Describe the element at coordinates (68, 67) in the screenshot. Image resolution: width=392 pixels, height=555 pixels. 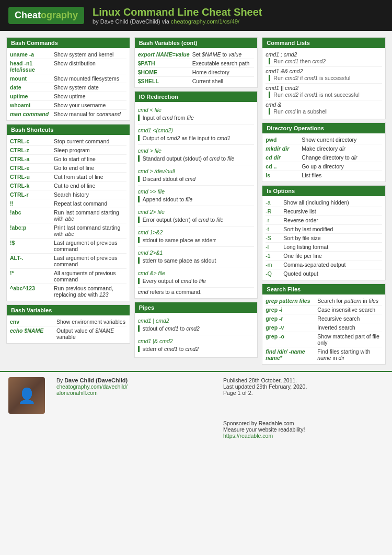
I see `table-row: head -n1 /etc/issue Show distribution` at that location.